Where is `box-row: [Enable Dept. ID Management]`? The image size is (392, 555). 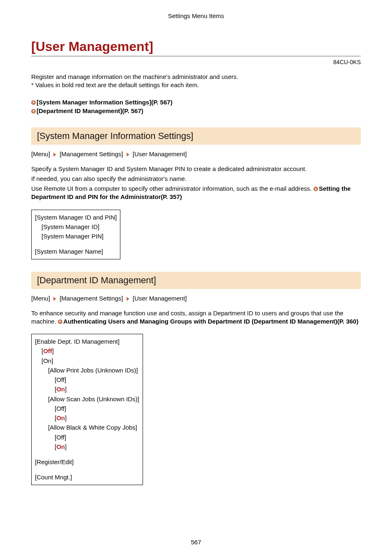 box-row: [Enable Dept. ID Management] is located at coordinates (87, 341).